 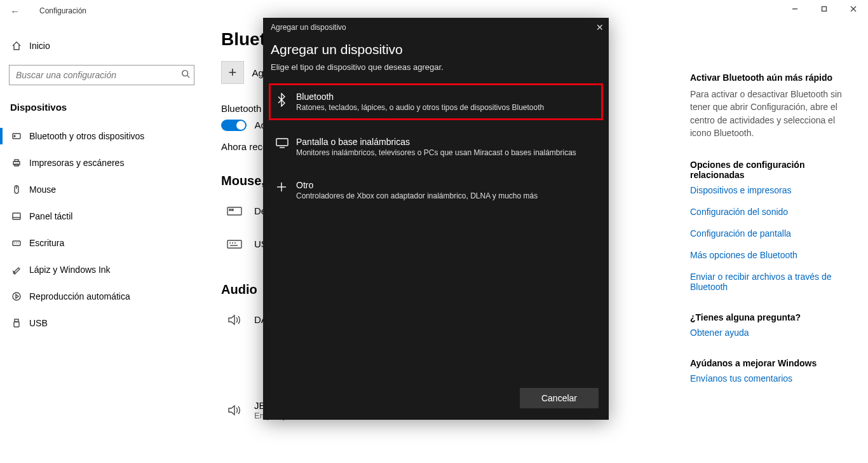 I want to click on link-get-help: Obtener ayuda, so click(x=773, y=333).